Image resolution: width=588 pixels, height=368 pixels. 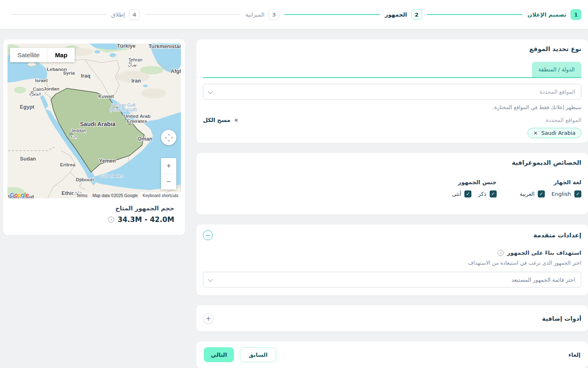 I want to click on map-label: Gulf of Aden, so click(x=112, y=176).